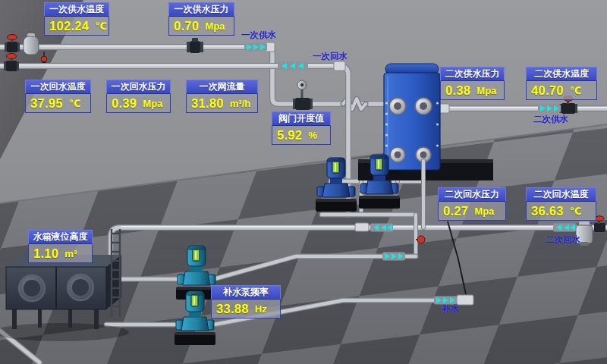 Image resolution: width=607 pixels, height=364 pixels. I want to click on primary-supply-valve-left, so click(12, 44).